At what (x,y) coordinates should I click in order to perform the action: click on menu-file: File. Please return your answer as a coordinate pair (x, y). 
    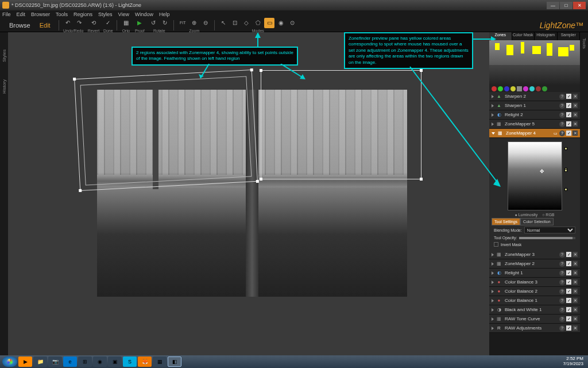
    Looking at the image, I should click on (7, 14).